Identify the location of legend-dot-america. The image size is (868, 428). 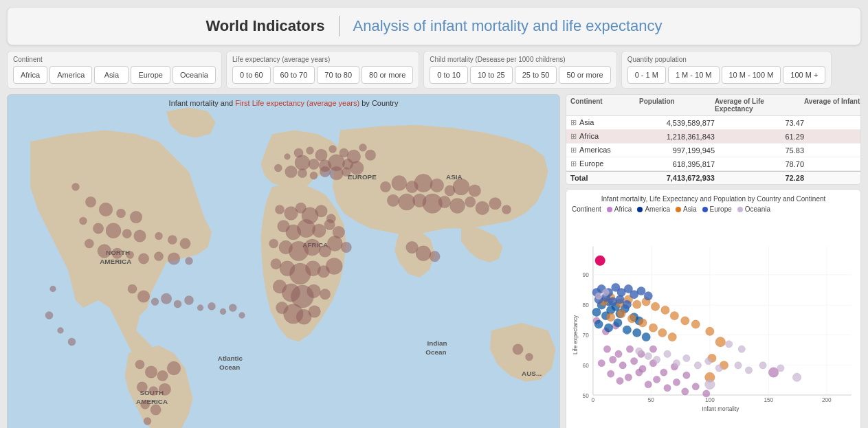
(640, 210).